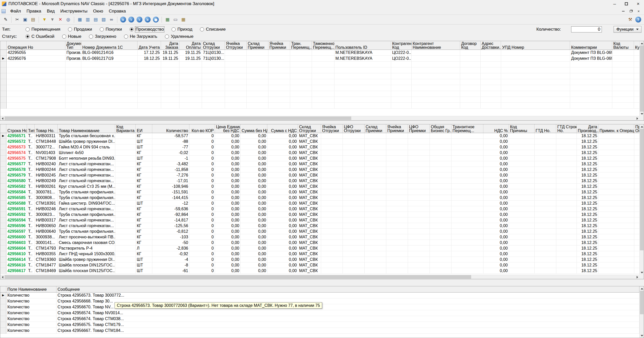 The width and height of the screenshot is (644, 338). What do you see at coordinates (17, 203) in the screenshot?
I see `cell: 42956588` at bounding box center [17, 203].